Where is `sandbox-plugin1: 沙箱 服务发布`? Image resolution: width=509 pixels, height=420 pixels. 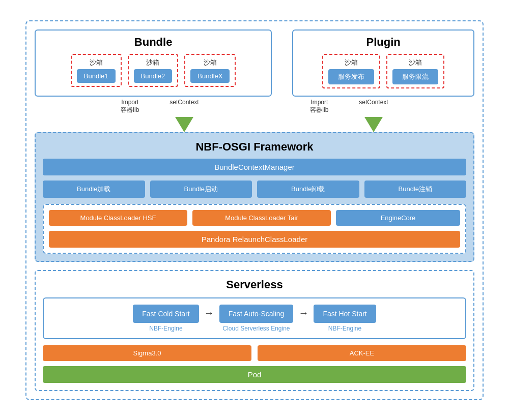 sandbox-plugin1: 沙箱 服务发布 is located at coordinates (351, 71).